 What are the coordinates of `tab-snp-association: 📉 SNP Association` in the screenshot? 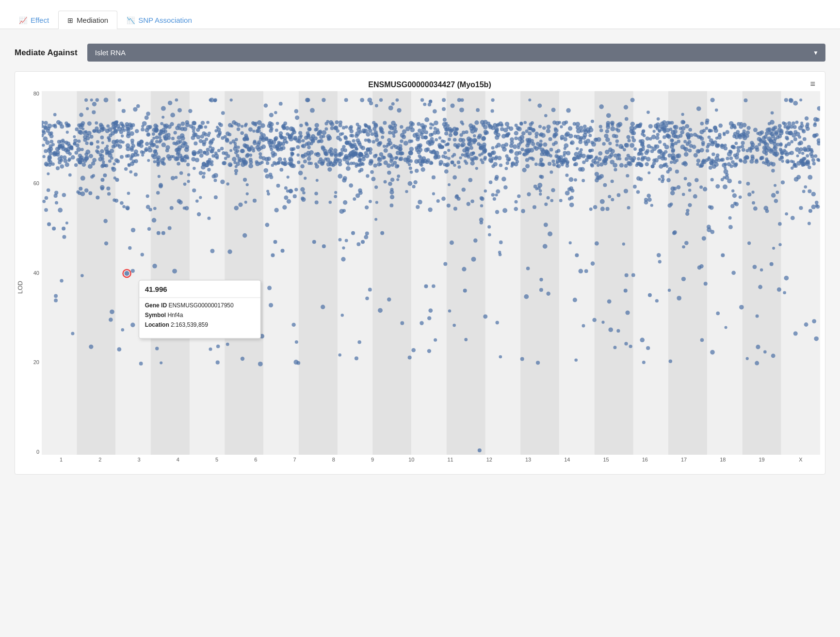 It's located at (159, 20).